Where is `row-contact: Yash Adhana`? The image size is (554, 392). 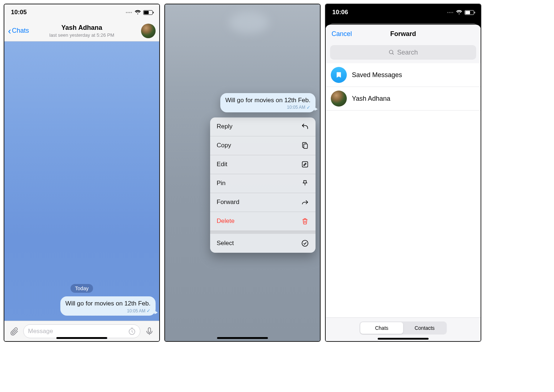 row-contact: Yash Adhana is located at coordinates (403, 99).